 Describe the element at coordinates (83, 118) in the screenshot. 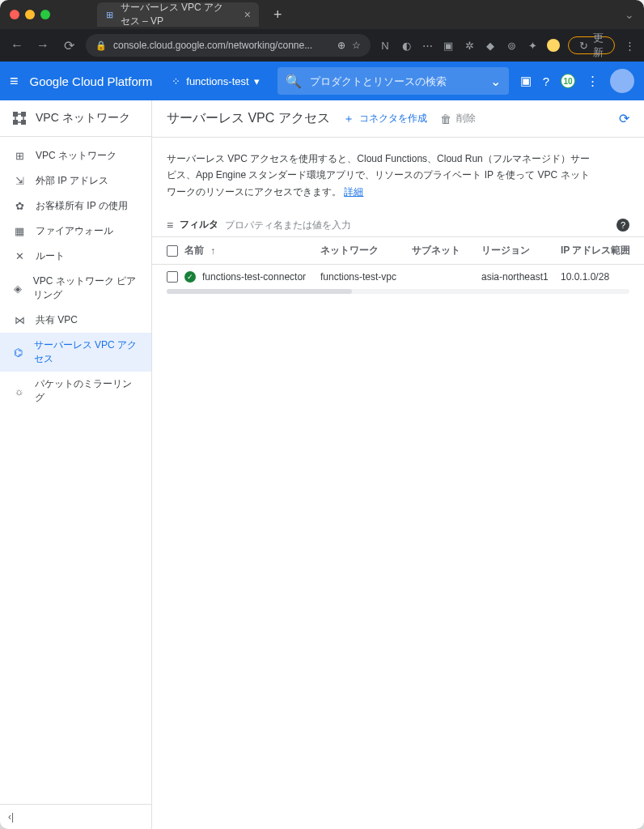

I see `sidebar-title-text: VPC ネットワーク` at that location.